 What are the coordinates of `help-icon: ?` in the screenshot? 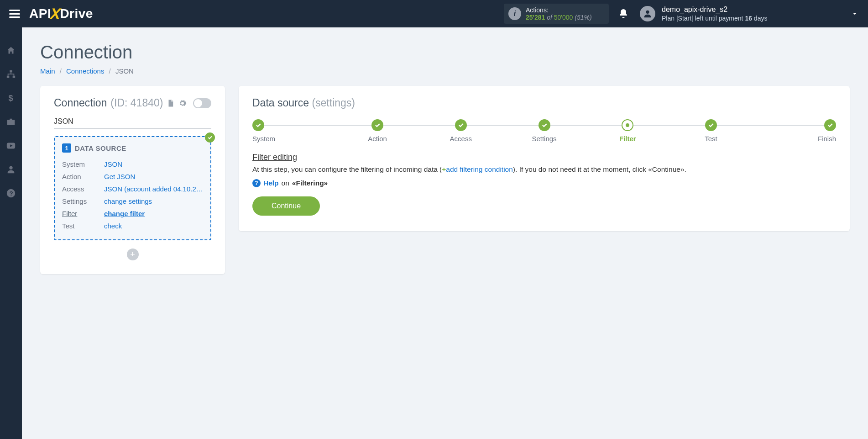 It's located at (11, 193).